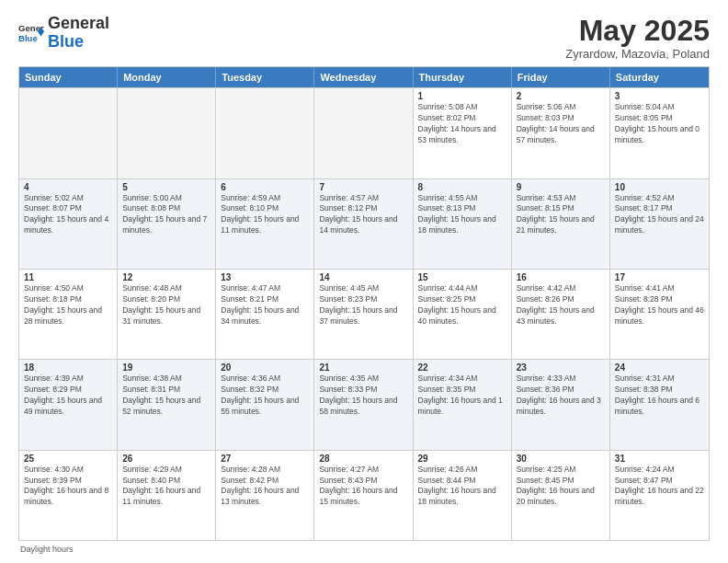 Image resolution: width=728 pixels, height=563 pixels. I want to click on day-info: Sunrise: 4:41 AM Sunset: 8:28 PM Dayligh…, so click(660, 305).